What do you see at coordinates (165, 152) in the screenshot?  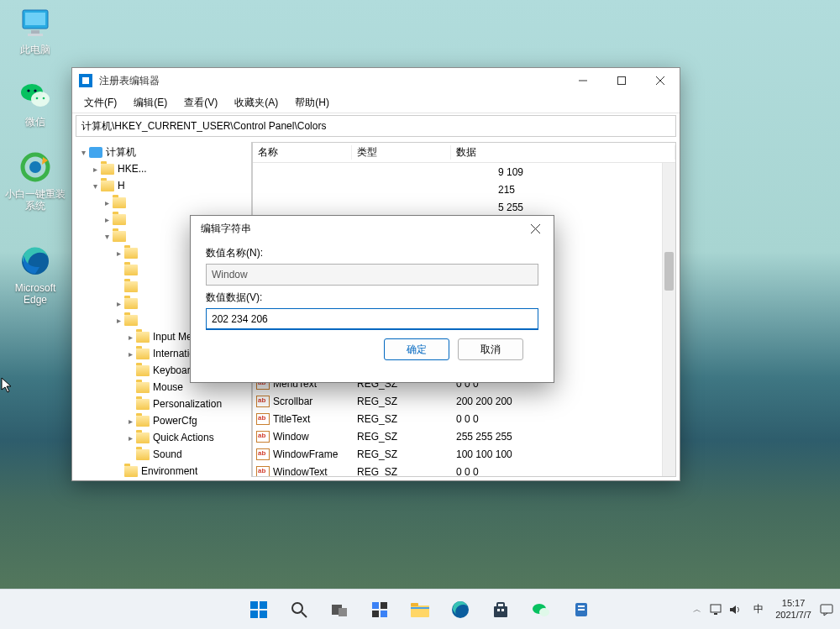 I see `tree-root: ▾ 计算机` at bounding box center [165, 152].